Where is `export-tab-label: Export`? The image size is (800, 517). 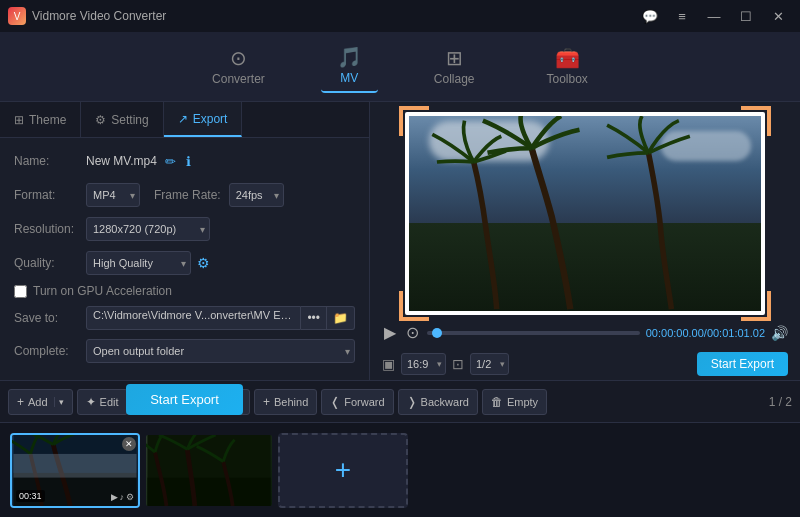 export-tab-label: Export is located at coordinates (210, 119).